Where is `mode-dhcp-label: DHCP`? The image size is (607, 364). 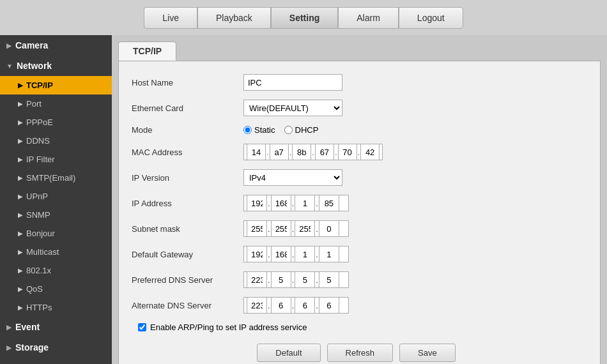
mode-dhcp-label: DHCP is located at coordinates (302, 130).